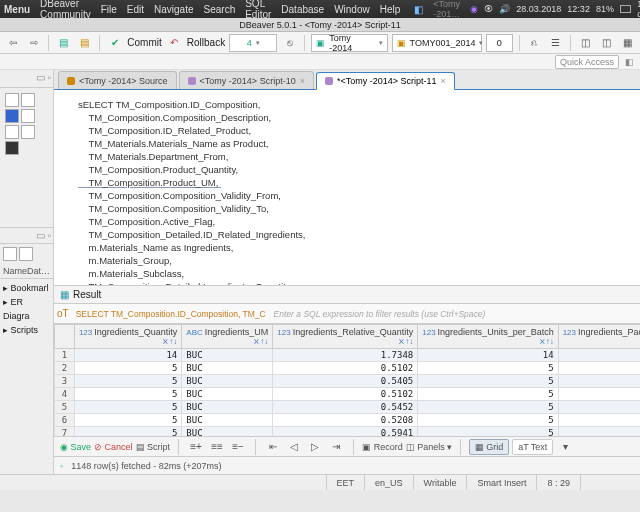  What do you see at coordinates (76, 447) in the screenshot?
I see `save-button: ◉ Save` at bounding box center [76, 447].